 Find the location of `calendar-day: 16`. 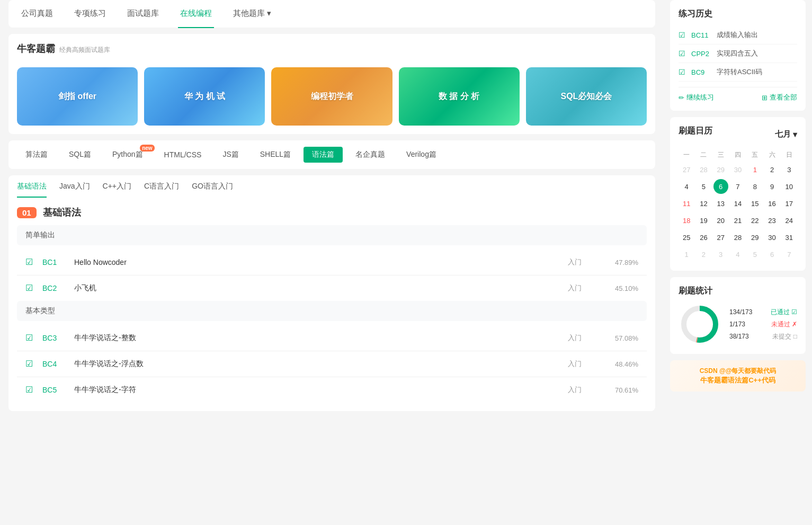

calendar-day: 16 is located at coordinates (772, 203).